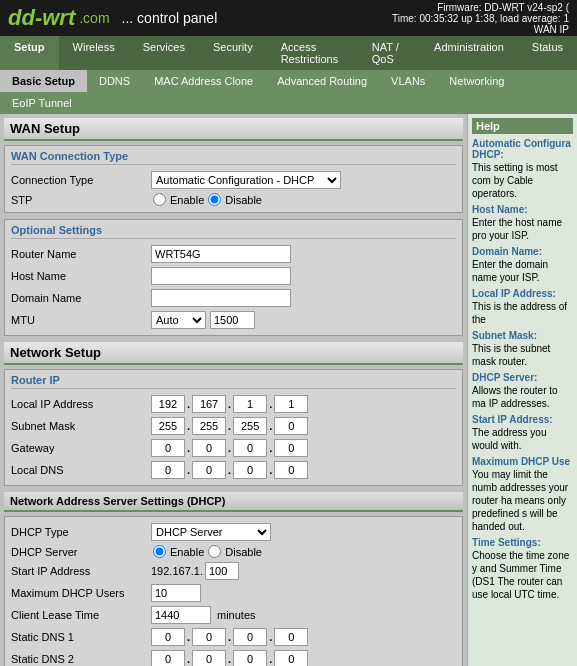 This screenshot has width=577, height=666. What do you see at coordinates (522, 439) in the screenshot?
I see `help-item-6-text: The address you would with.` at bounding box center [522, 439].